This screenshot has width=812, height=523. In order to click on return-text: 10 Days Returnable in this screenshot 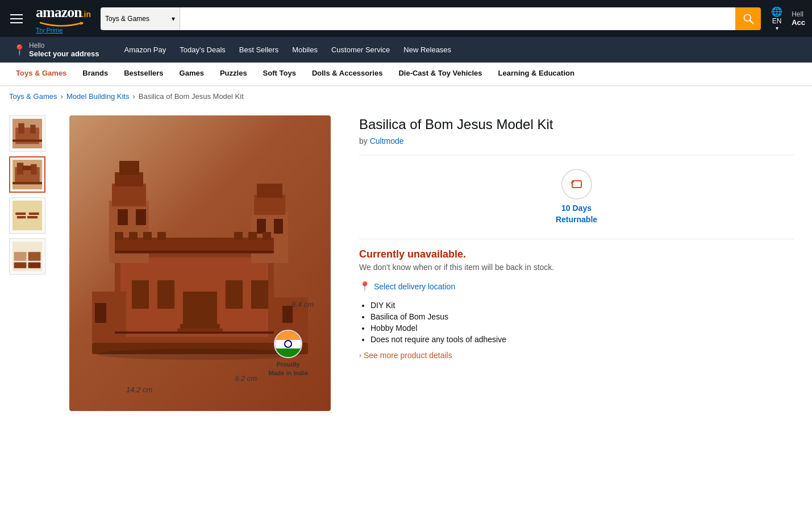, I will do `click(576, 214)`.